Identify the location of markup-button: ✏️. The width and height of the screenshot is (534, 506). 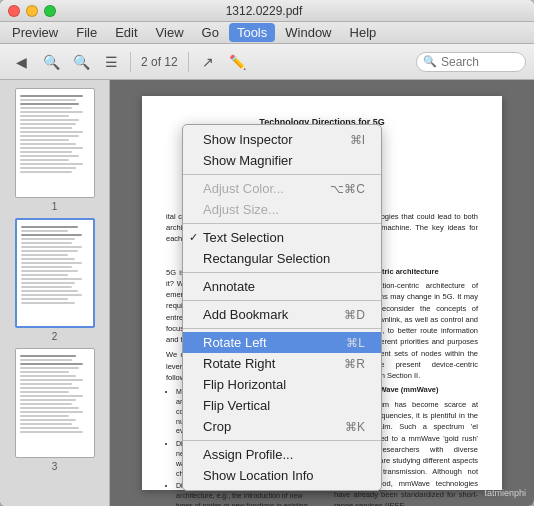
(238, 62).